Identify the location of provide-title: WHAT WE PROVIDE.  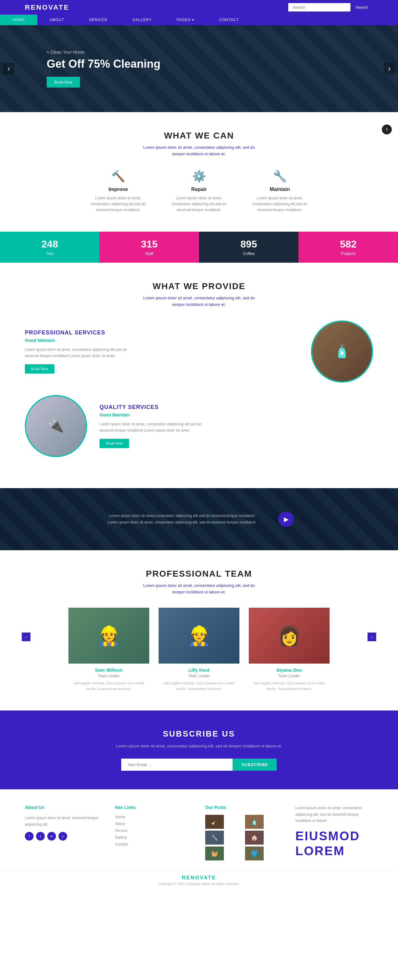
(199, 286).